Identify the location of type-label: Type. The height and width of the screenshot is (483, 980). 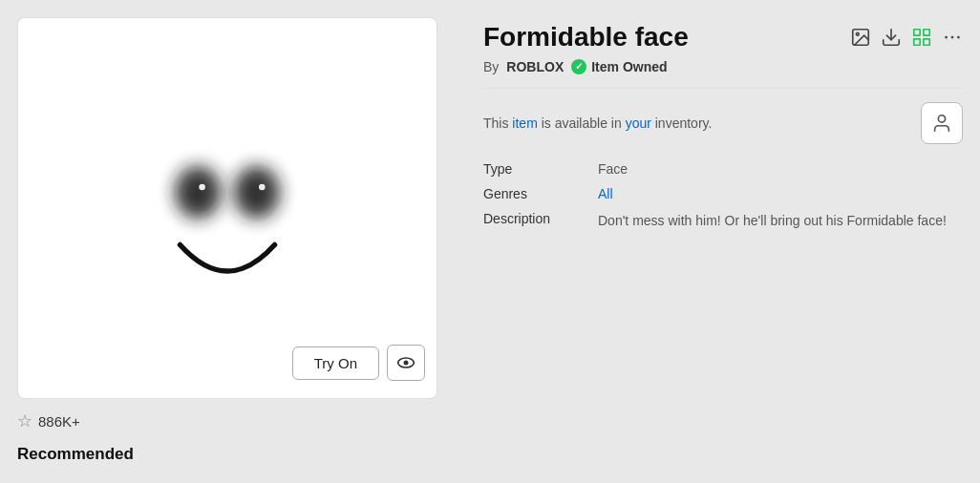
(541, 169).